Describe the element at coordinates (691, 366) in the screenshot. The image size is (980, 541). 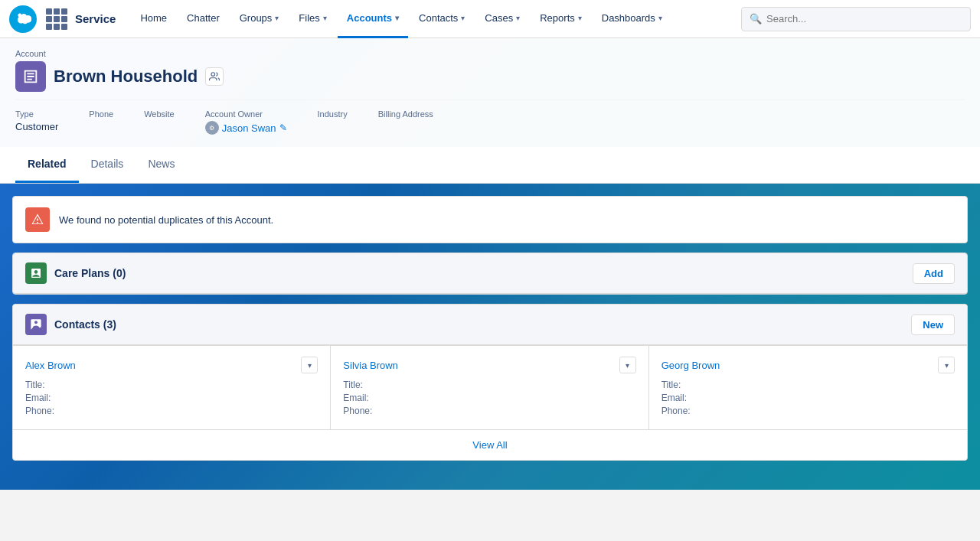
I see `contact-georg-link: Georg Brown` at that location.